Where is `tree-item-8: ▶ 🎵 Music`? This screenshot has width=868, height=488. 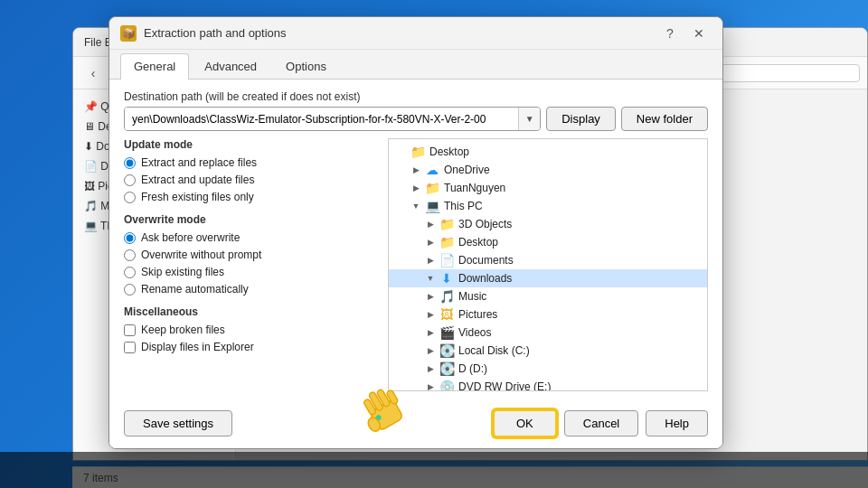 tree-item-8: ▶ 🎵 Music is located at coordinates (548, 296).